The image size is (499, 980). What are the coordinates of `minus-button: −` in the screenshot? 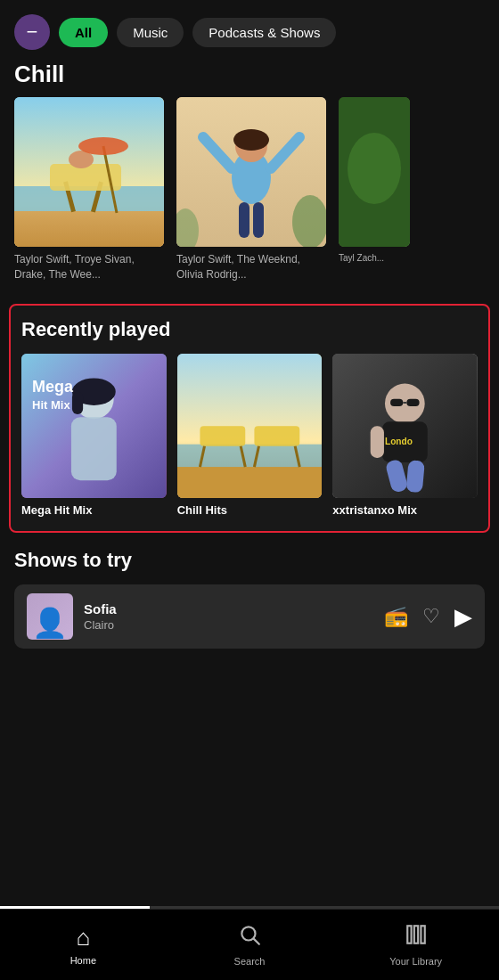 It's located at (32, 32).